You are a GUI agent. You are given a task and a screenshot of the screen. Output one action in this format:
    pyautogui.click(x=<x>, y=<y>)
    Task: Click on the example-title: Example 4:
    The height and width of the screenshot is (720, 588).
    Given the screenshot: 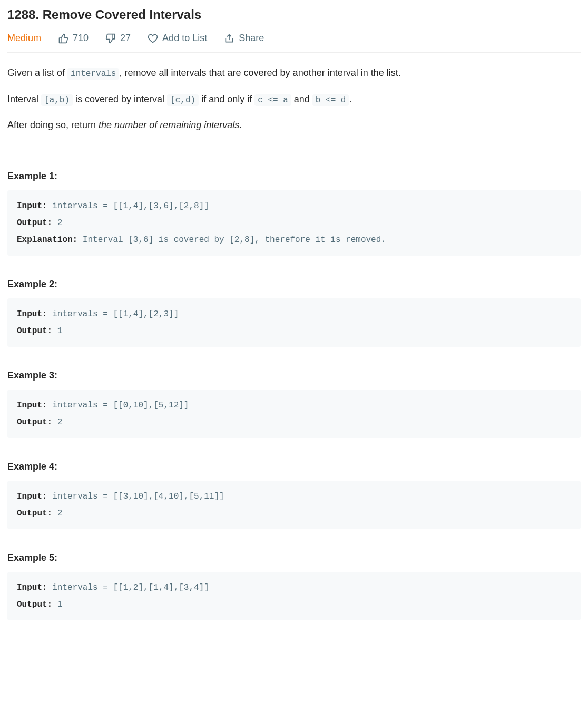 What is the action you would take?
    pyautogui.click(x=294, y=467)
    